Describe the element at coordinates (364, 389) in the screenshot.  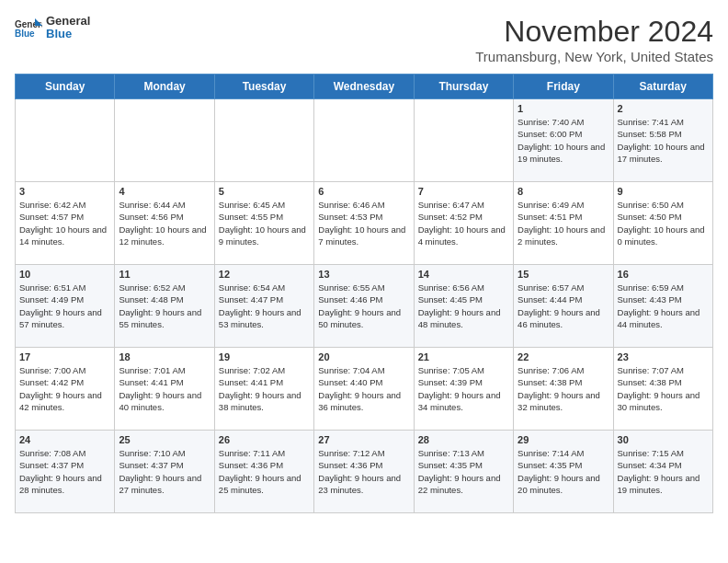
I see `calendar-cell: 20Sunrise: 7:04 AM Sunset: 4:40 PM Dayli…` at that location.